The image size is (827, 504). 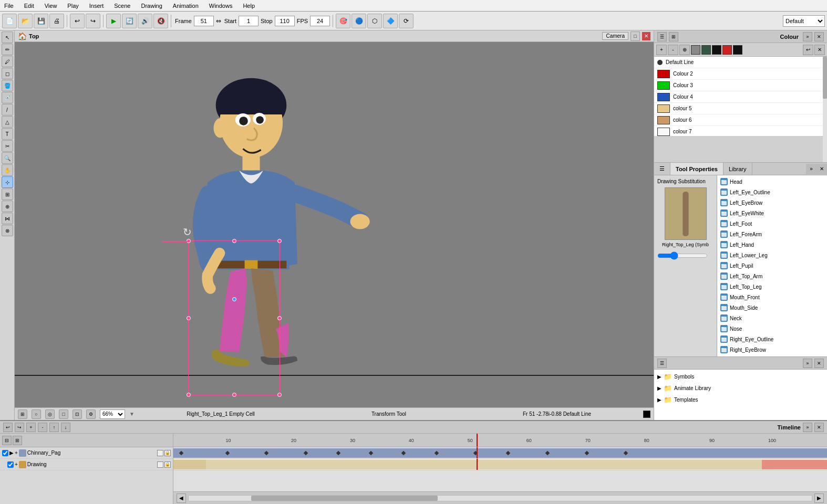 What do you see at coordinates (249, 21) in the screenshot?
I see `start-input` at bounding box center [249, 21].